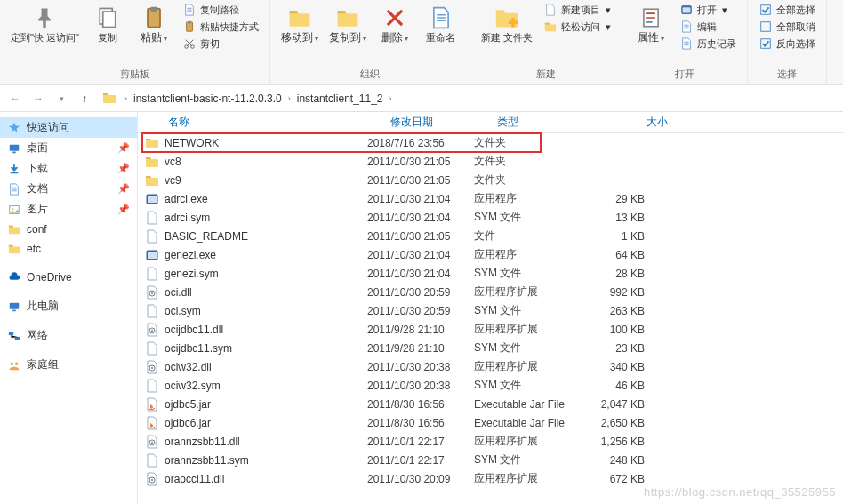 This screenshot has height=504, width=843. I want to click on file-row: BASIC_README2011/10/30 21:05文件1 KB, so click(491, 236).